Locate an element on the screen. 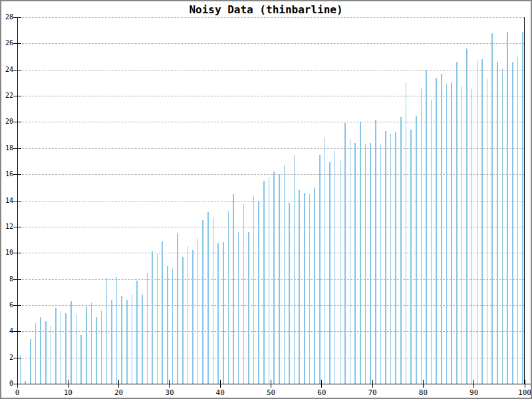 The image size is (532, 399). y-tick-label: 10 is located at coordinates (7, 253).